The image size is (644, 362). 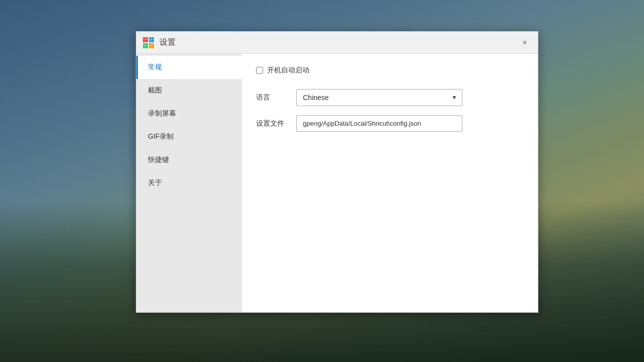 I want to click on sidebar-item-shortcuts: 快捷键, so click(x=189, y=160).